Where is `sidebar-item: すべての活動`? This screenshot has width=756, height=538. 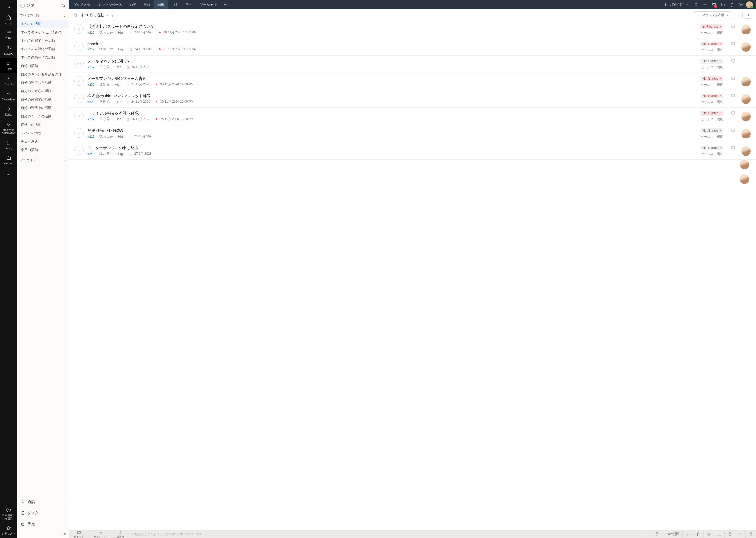
sidebar-item: すべての活動 is located at coordinates (43, 24).